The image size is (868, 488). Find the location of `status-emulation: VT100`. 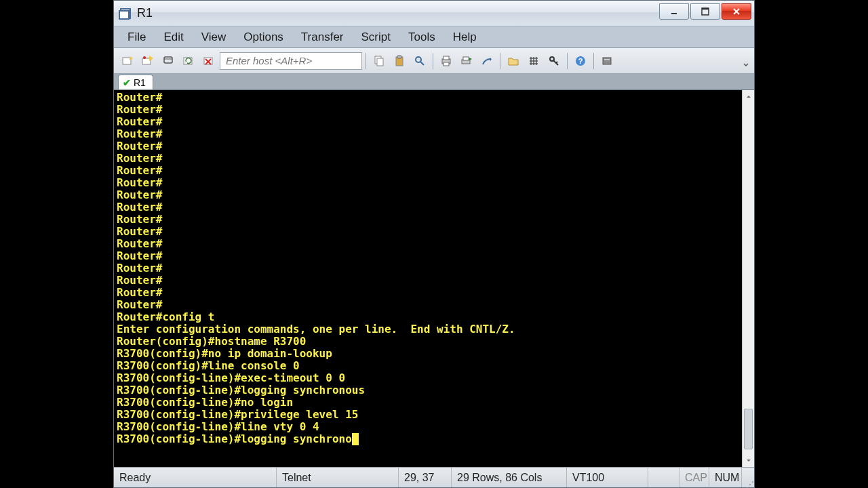

status-emulation: VT100 is located at coordinates (608, 477).